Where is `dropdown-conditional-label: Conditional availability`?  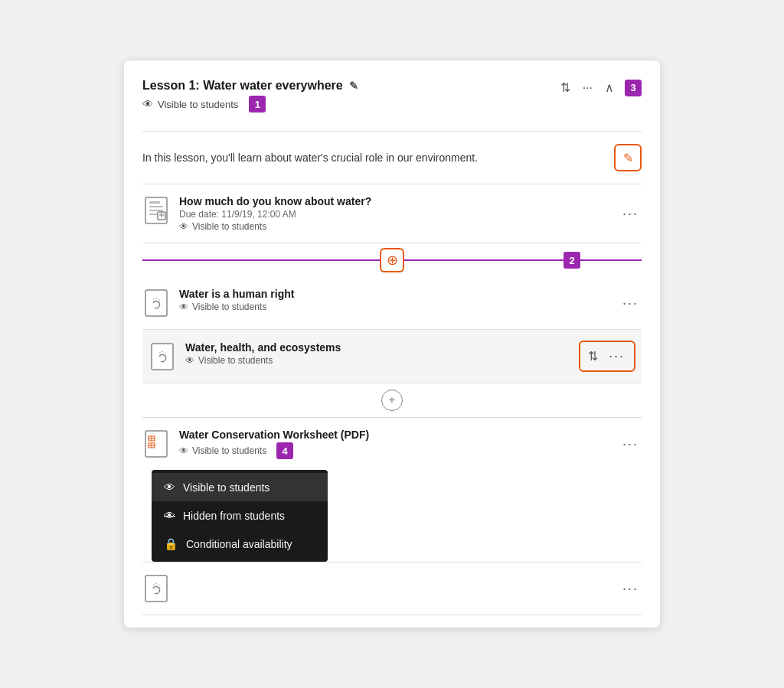 dropdown-conditional-label: Conditional availability is located at coordinates (239, 544).